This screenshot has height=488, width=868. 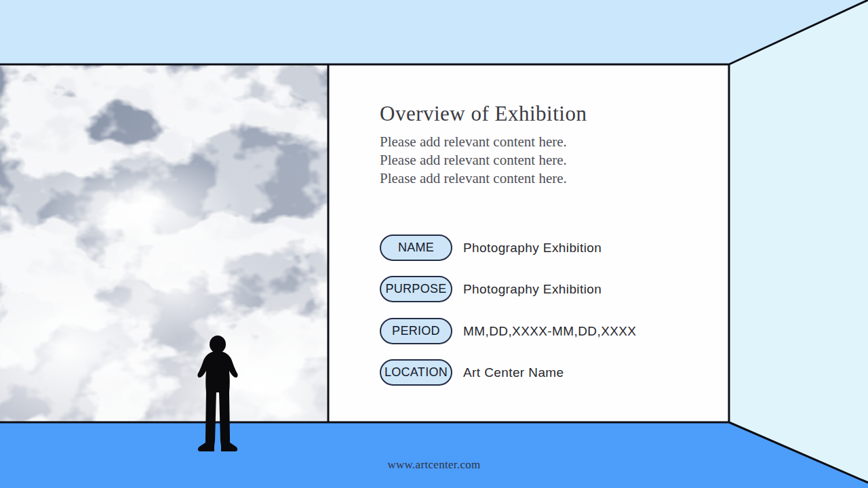 I want to click on person-silhouette, so click(x=218, y=394).